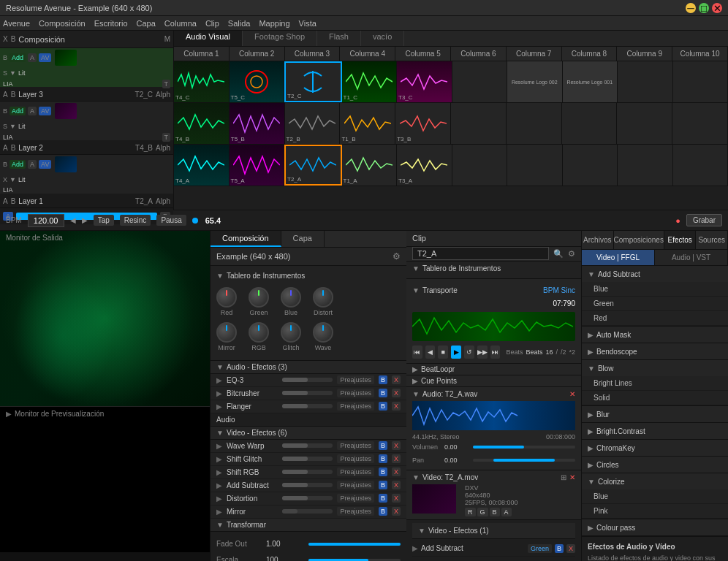 This screenshot has height=561, width=728. I want to click on knob-glitch, so click(291, 332).